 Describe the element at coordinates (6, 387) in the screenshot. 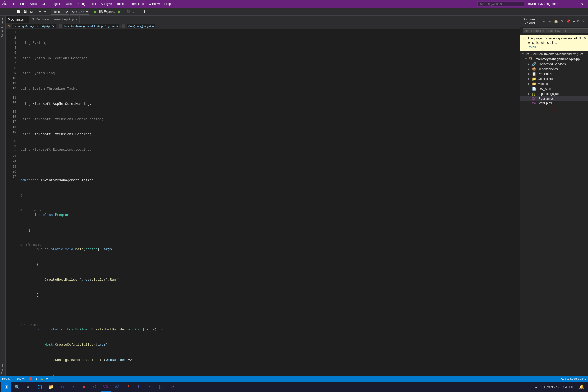

I see `start-button: ⊞` at that location.